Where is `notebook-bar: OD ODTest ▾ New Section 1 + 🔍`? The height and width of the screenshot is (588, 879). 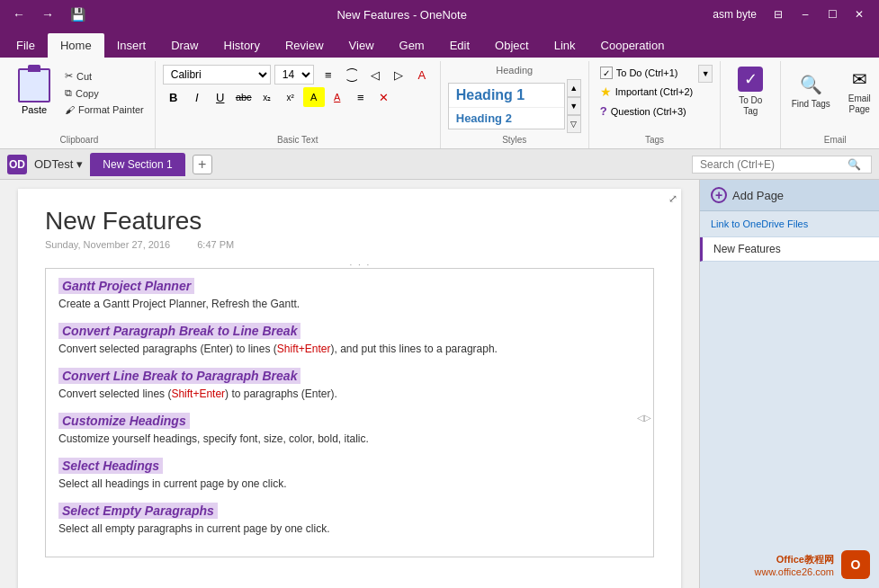 notebook-bar: OD ODTest ▾ New Section 1 + 🔍 is located at coordinates (439, 165).